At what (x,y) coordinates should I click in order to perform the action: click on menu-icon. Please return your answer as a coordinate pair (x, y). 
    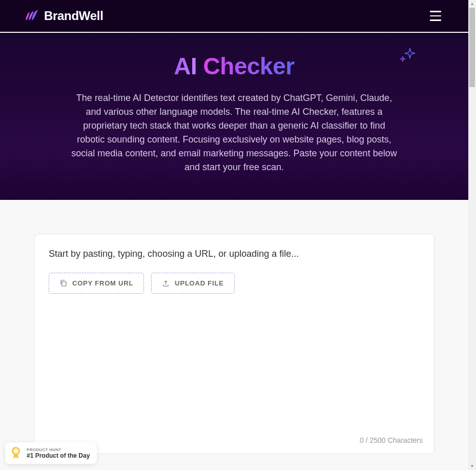
    Looking at the image, I should click on (436, 11).